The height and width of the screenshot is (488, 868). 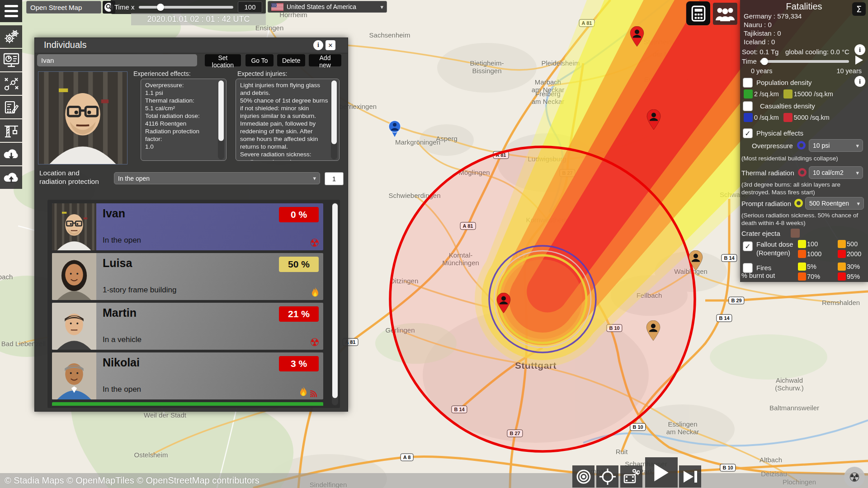 What do you see at coordinates (278, 7) in the screenshot?
I see `us-flag-icon` at bounding box center [278, 7].